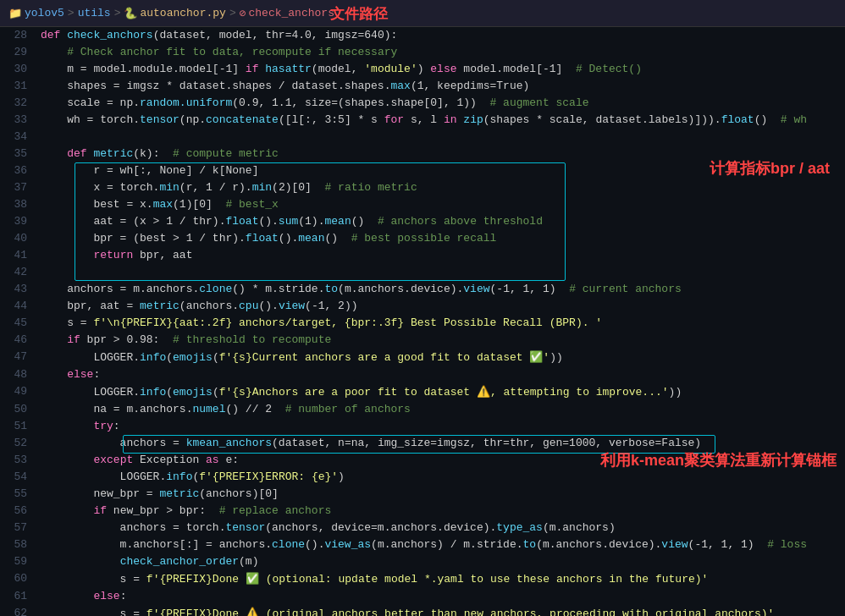 The image size is (845, 616). What do you see at coordinates (422, 340) in the screenshot?
I see `code-line-46: 46 if bpr > 0.98: # threshold to recompu…` at bounding box center [422, 340].